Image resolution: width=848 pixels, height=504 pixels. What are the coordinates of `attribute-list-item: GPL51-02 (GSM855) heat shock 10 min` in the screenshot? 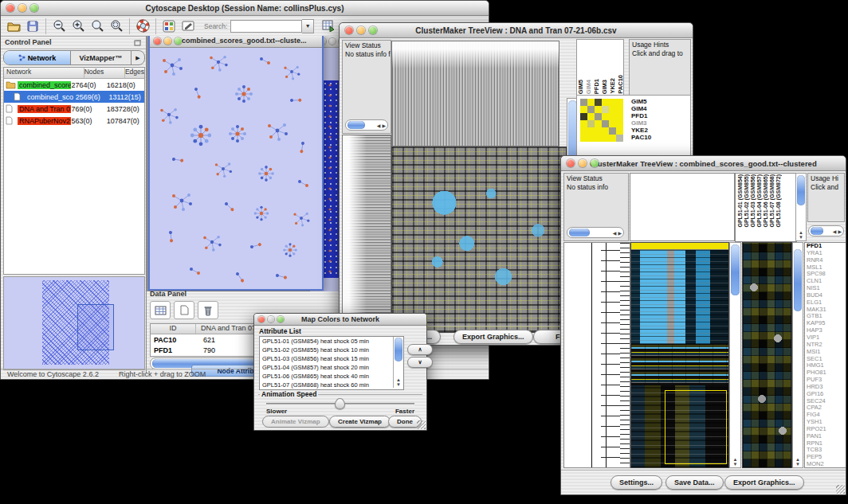 It's located at (333, 350).